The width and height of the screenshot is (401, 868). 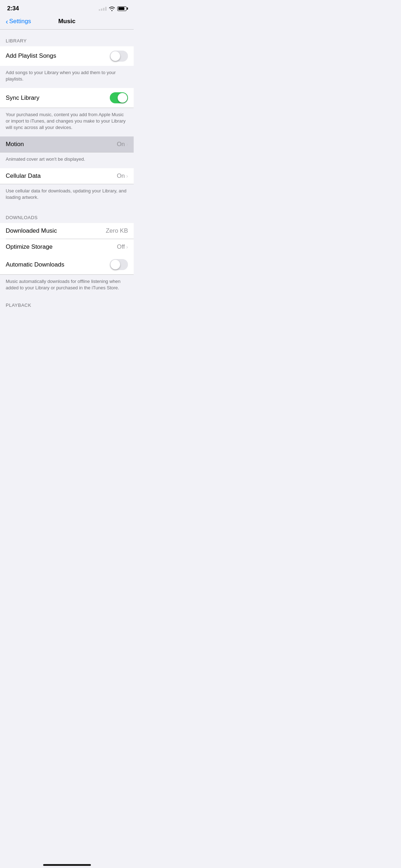 I want to click on row-sync-library: Sync Library, so click(x=67, y=98).